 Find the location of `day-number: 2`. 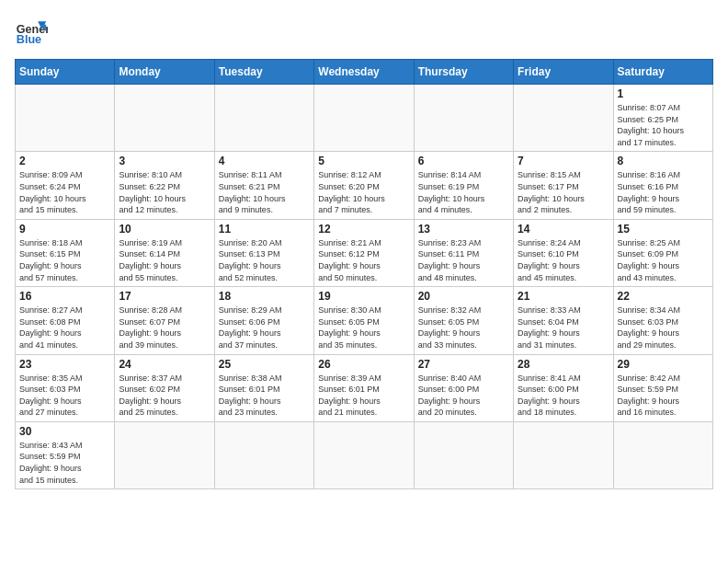

day-number: 2 is located at coordinates (64, 161).